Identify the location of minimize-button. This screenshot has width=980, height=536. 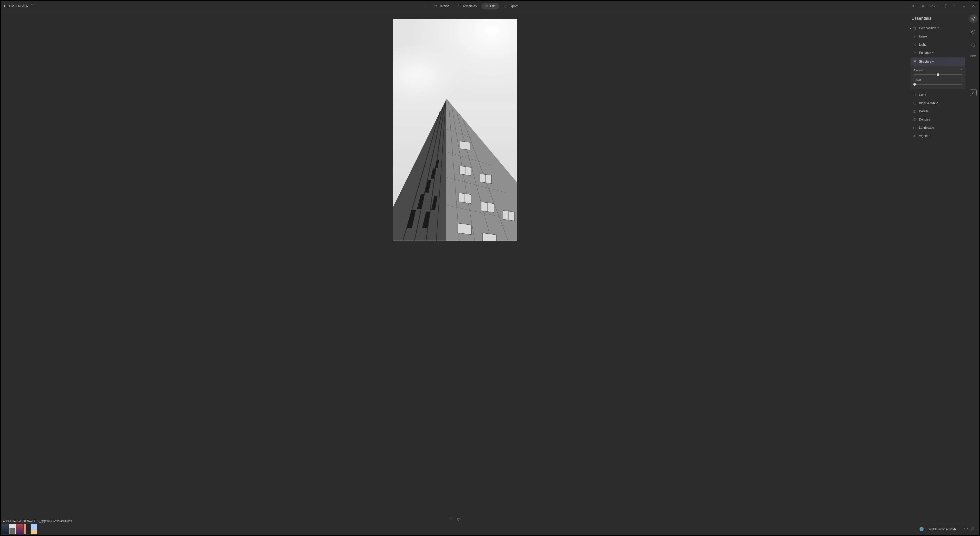
(955, 6).